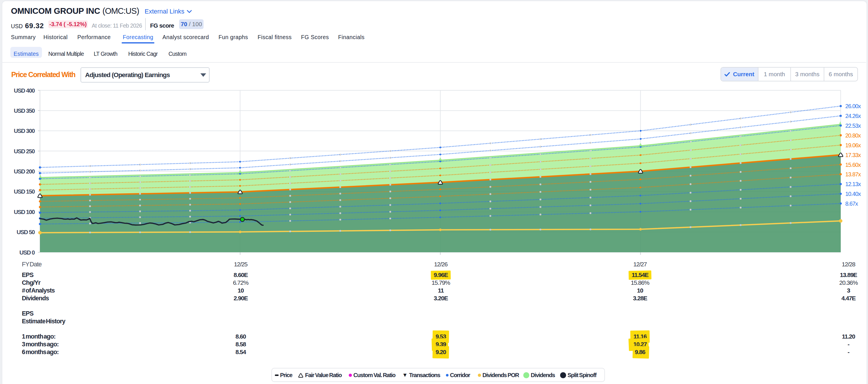  I want to click on svg-text: 8.67x, so click(852, 204).